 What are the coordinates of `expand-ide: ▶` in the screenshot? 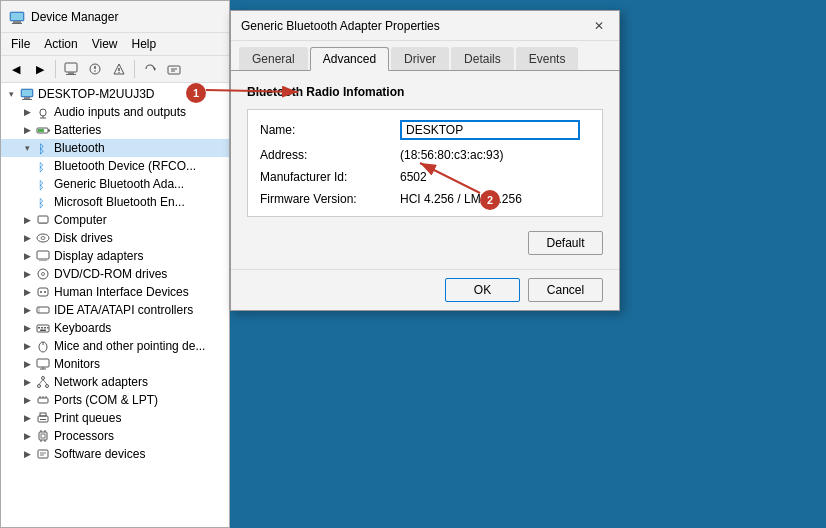 It's located at (27, 310).